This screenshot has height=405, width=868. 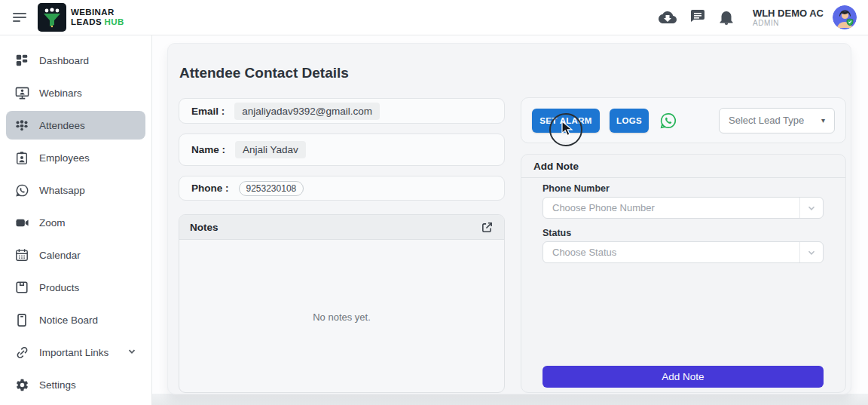 I want to click on phone-label: Phone :, so click(x=210, y=189).